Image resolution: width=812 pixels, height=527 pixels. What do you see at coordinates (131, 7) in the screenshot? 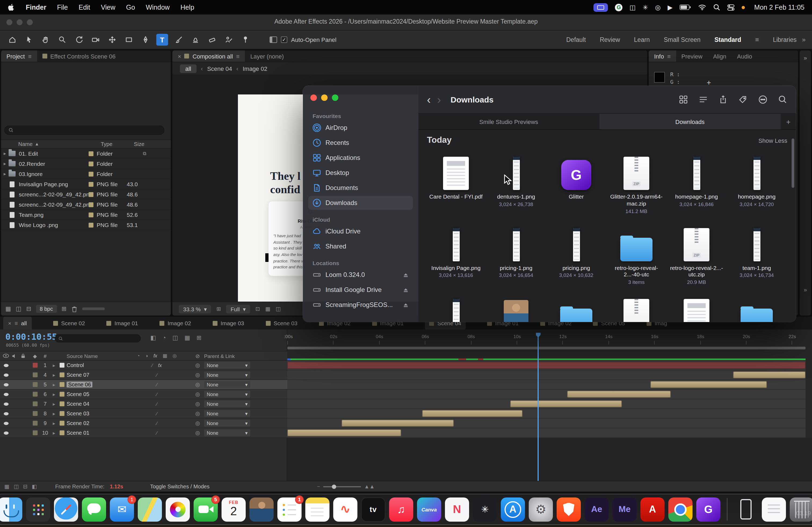
I see `menu-go: Go` at bounding box center [131, 7].